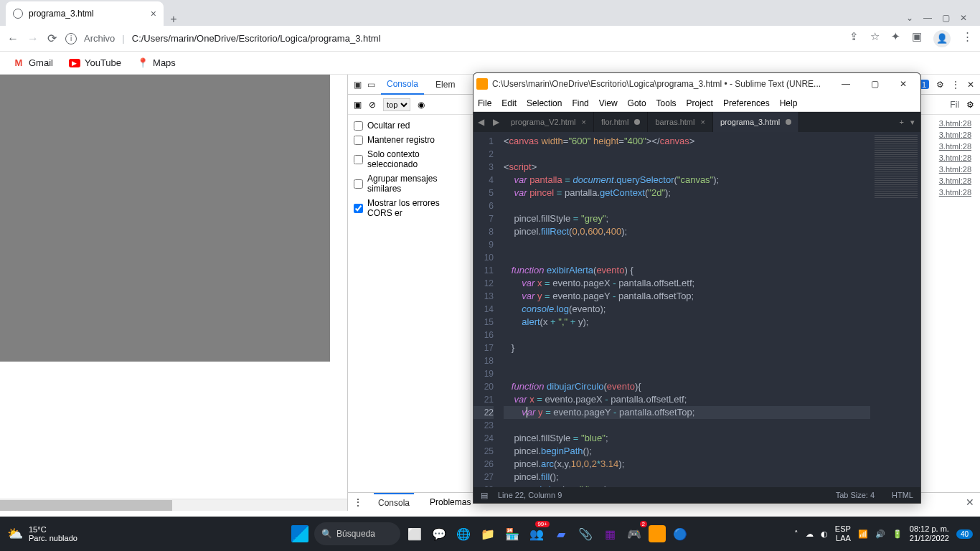  What do you see at coordinates (358, 502) in the screenshot?
I see `drawer-menu-icon: ⋮` at bounding box center [358, 502].